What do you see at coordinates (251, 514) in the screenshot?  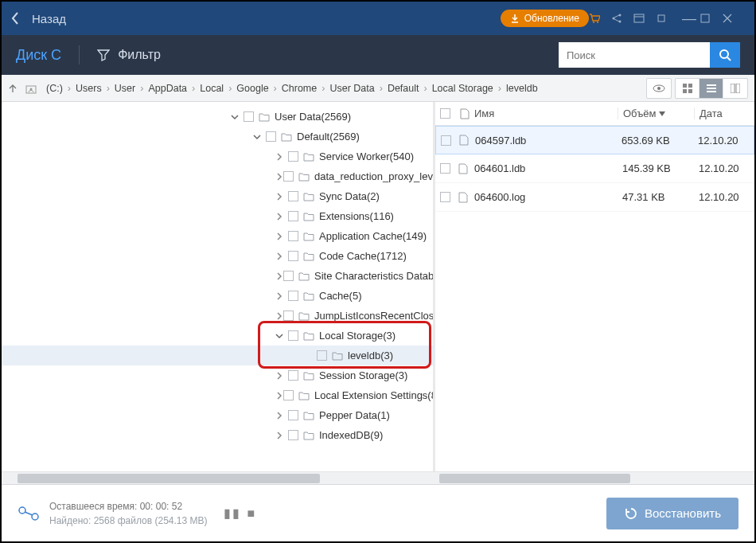 I see `stop-button: ■` at bounding box center [251, 514].